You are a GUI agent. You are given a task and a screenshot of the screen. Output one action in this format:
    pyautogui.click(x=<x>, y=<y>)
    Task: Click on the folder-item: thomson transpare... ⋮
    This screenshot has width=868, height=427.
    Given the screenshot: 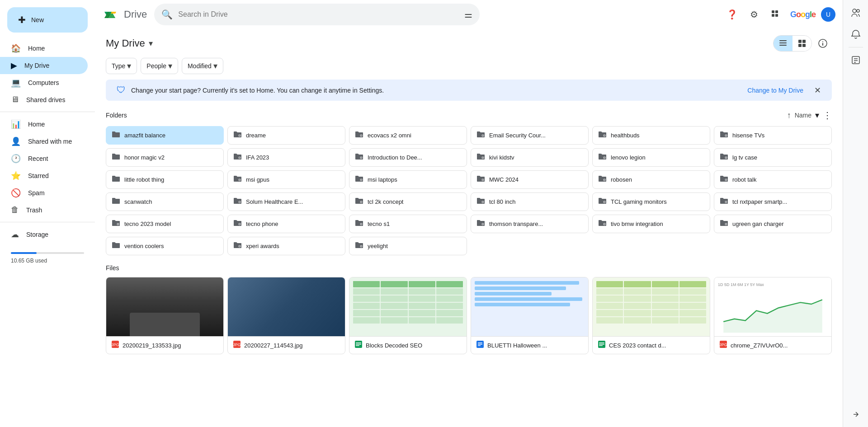 What is the action you would take?
    pyautogui.click(x=530, y=224)
    